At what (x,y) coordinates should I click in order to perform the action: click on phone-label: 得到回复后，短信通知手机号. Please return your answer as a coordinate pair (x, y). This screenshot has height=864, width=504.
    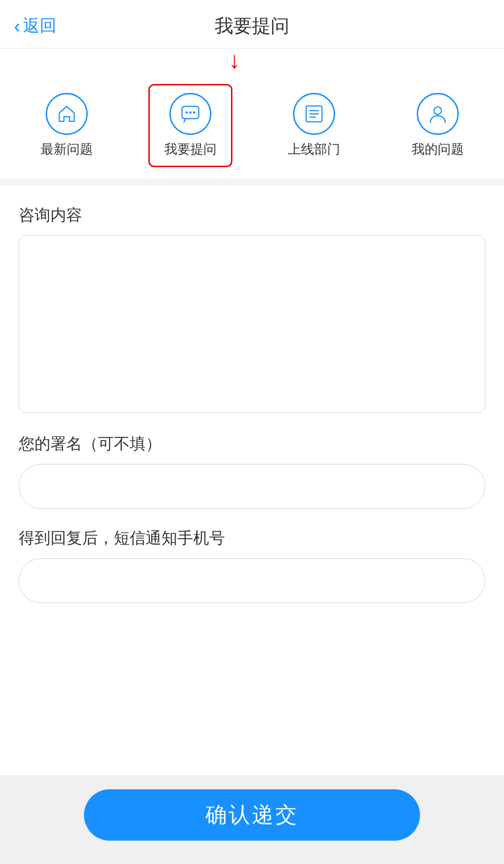
    Looking at the image, I should click on (252, 538).